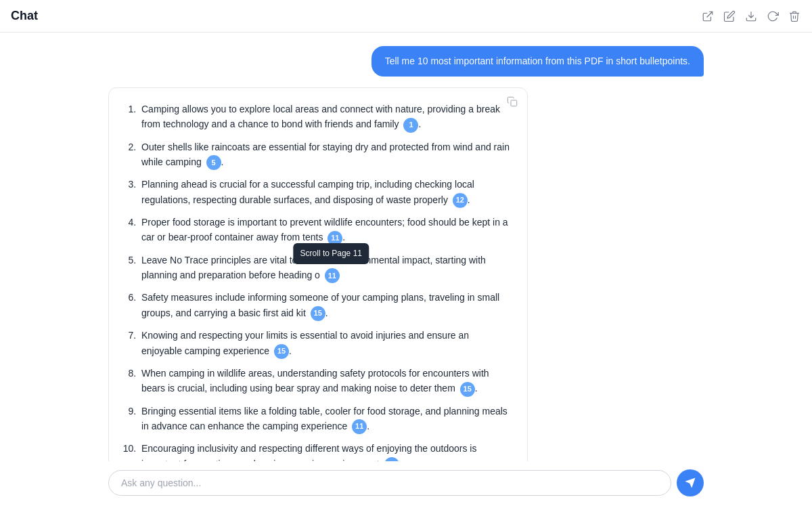 The image size is (812, 510). What do you see at coordinates (24, 16) in the screenshot?
I see `page-title: Chat` at bounding box center [24, 16].